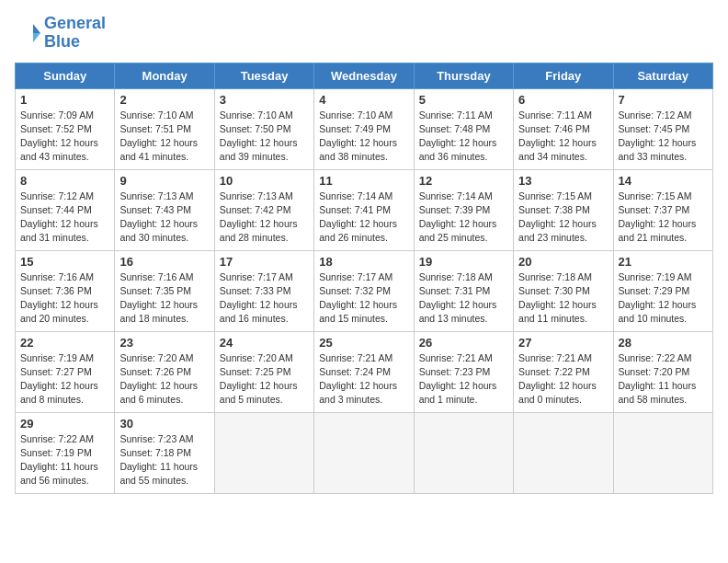  What do you see at coordinates (75, 24) in the screenshot?
I see `logo-text: General` at bounding box center [75, 24].